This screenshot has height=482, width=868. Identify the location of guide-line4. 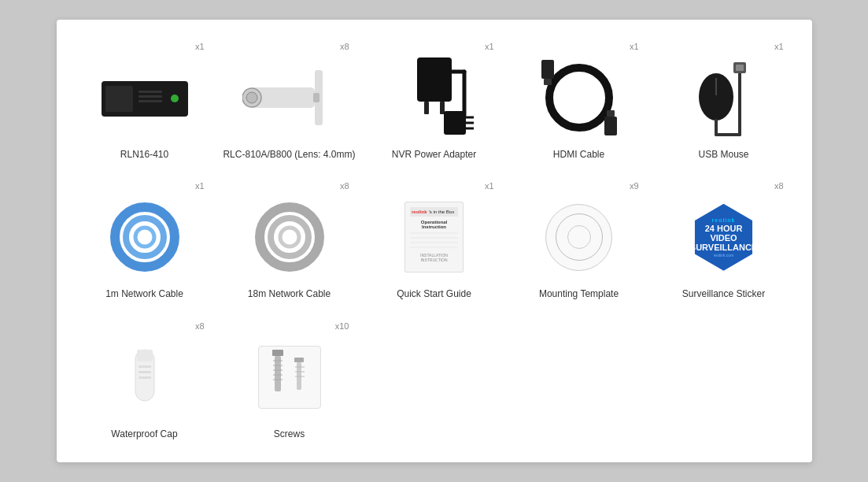
(434, 247).